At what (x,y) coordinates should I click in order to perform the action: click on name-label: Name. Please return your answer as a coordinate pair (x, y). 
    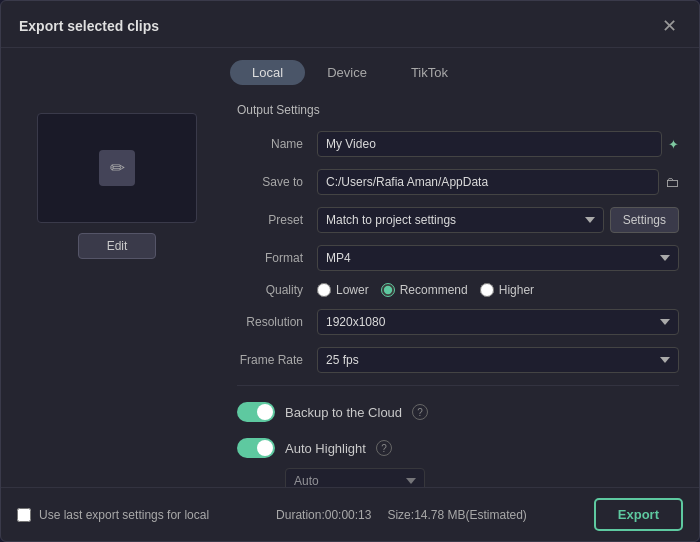
    Looking at the image, I should click on (277, 144).